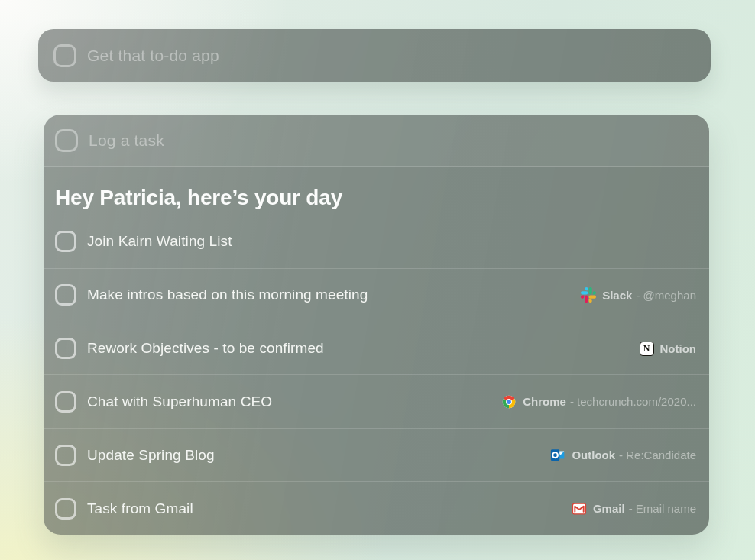  I want to click on source-app-name: Gmail, so click(609, 509).